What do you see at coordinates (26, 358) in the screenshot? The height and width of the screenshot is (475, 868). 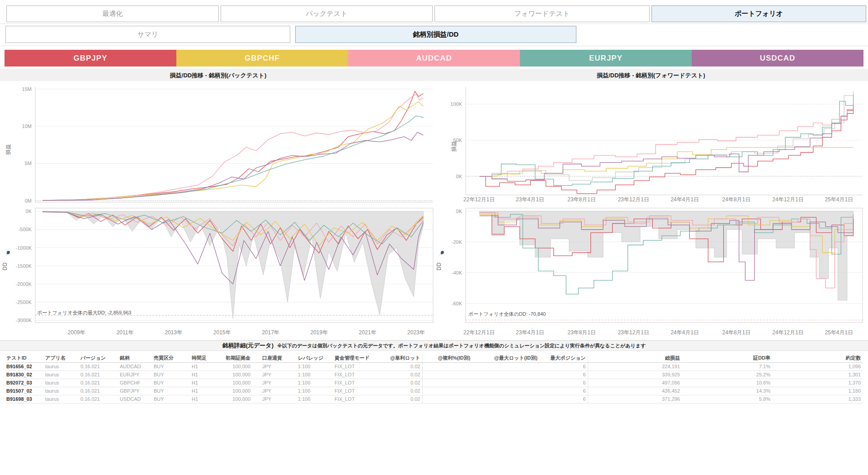 I see `col-header: テストID` at bounding box center [26, 358].